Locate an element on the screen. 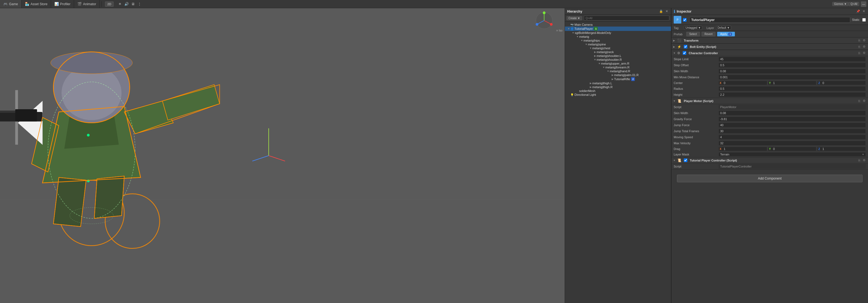 The height and width of the screenshot is (303, 868). prop-label: Drag is located at coordinates (695, 149).